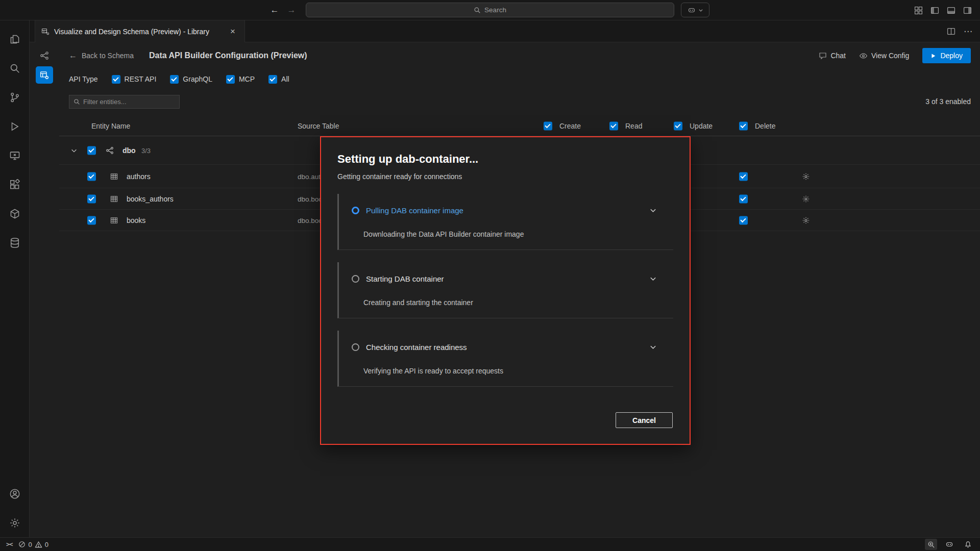  Describe the element at coordinates (507, 347) in the screenshot. I see `step-header: Checking container readiness` at that location.